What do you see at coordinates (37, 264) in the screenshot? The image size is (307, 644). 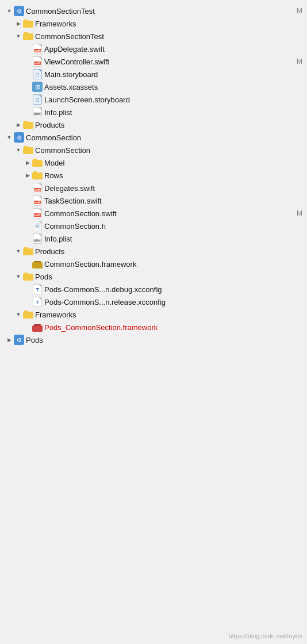 I see `framework-icon` at bounding box center [37, 264].